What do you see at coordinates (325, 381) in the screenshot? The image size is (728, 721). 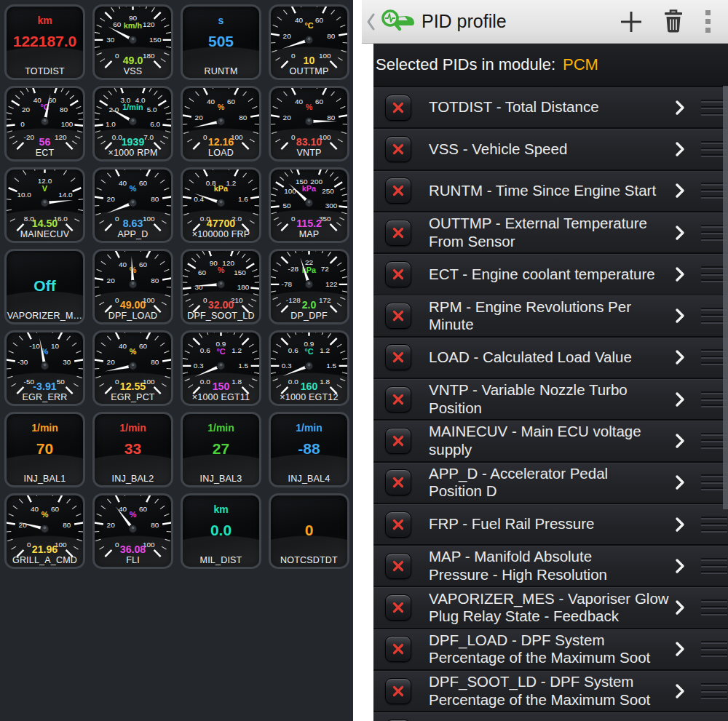 I see `svg-text: 1.8` at bounding box center [325, 381].